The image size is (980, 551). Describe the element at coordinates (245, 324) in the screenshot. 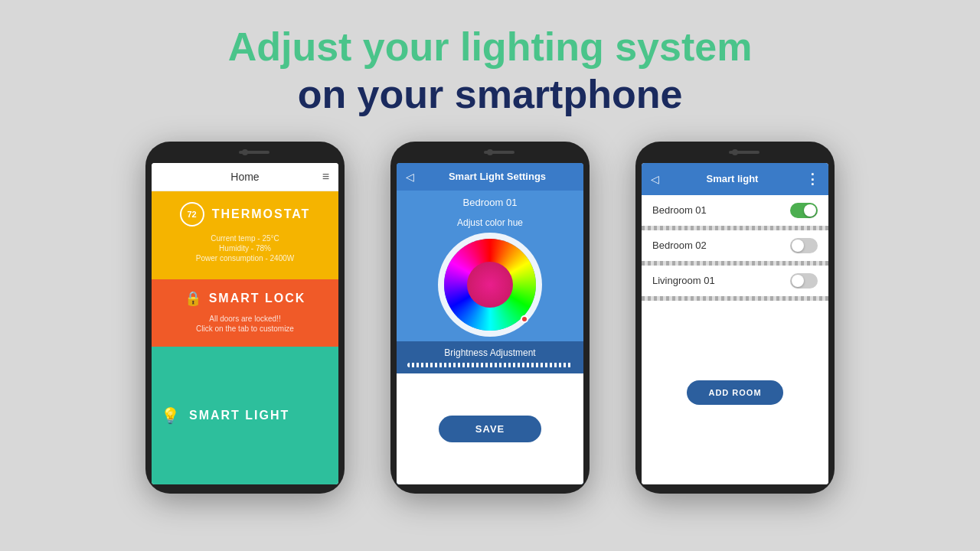

I see `smartlock-stats: All doors are locked!! Click on the tab …` at that location.